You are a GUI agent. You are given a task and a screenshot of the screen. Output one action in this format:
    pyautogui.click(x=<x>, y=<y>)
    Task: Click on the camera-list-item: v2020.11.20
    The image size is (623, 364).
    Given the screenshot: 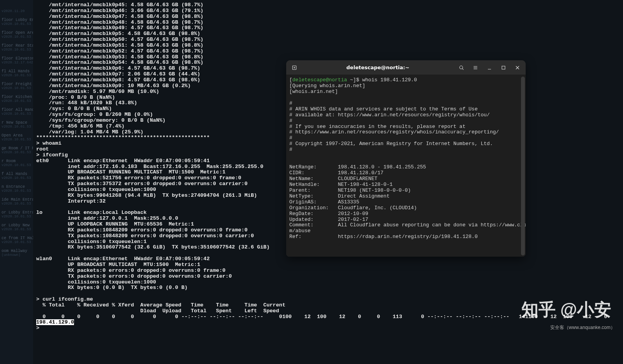 What is the action you would take?
    pyautogui.click(x=16, y=12)
    